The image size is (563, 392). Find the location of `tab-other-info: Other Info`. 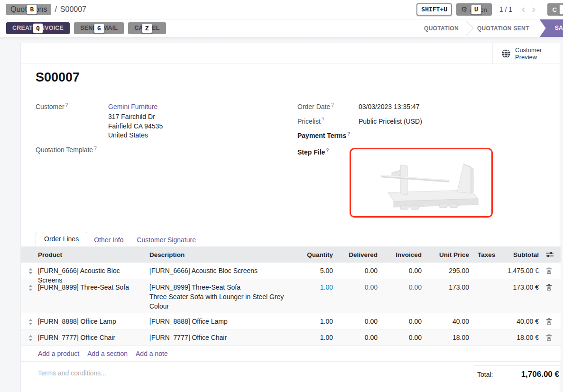

tab-other-info: Other Info is located at coordinates (109, 240).